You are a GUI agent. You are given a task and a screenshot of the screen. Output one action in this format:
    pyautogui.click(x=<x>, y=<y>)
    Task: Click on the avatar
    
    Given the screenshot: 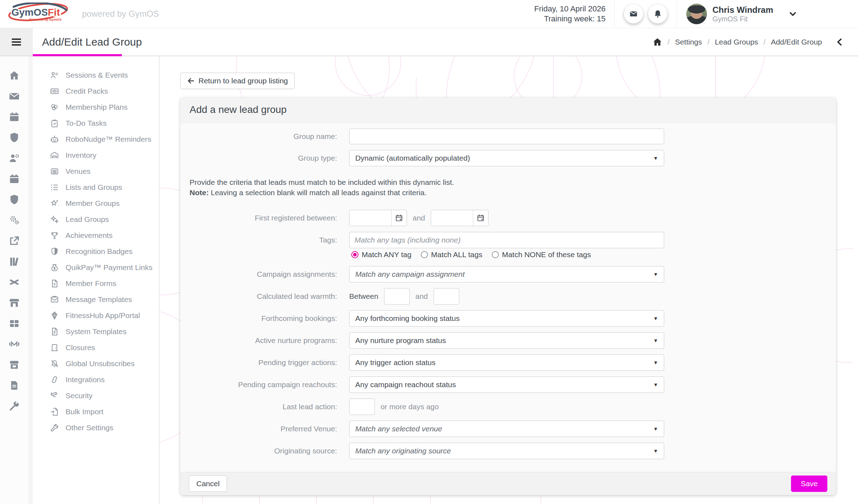 What is the action you would take?
    pyautogui.click(x=697, y=14)
    